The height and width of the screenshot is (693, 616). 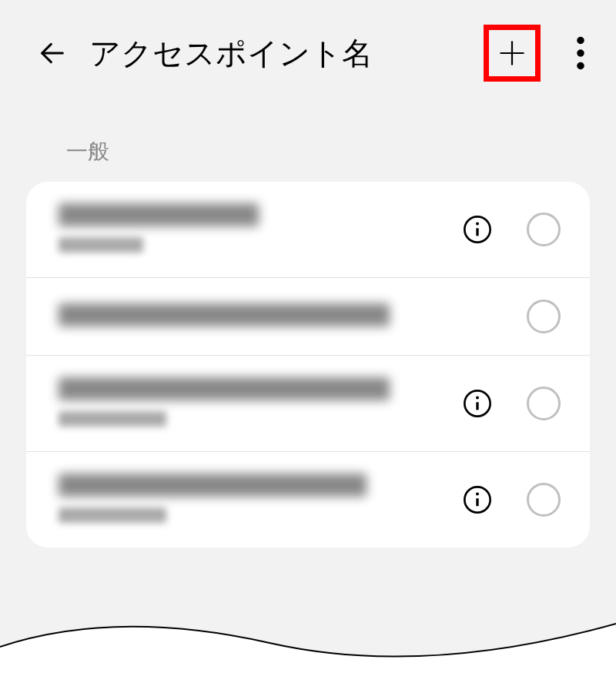 What do you see at coordinates (276, 54) in the screenshot?
I see `page-title: アクセスポイント名` at bounding box center [276, 54].